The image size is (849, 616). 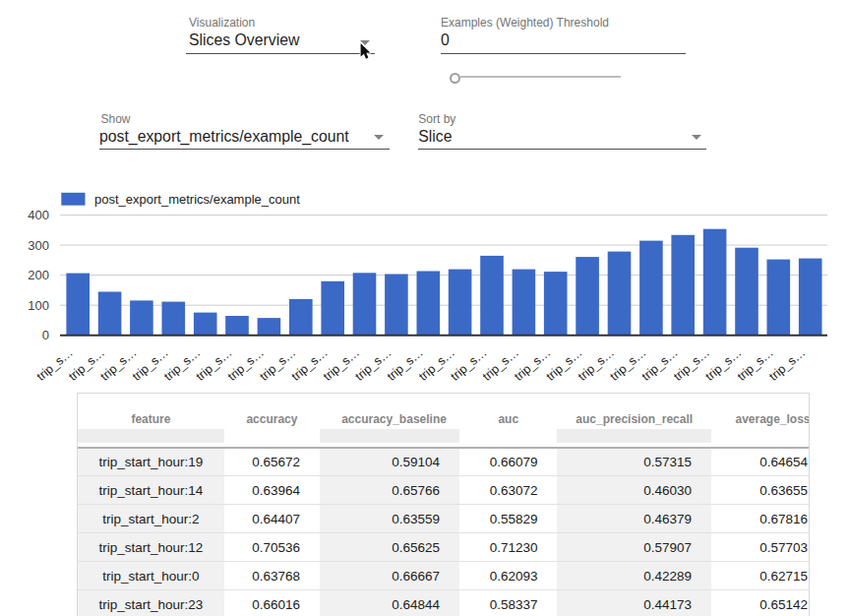 What do you see at coordinates (787, 364) in the screenshot?
I see `svg-text: trip_s…` at bounding box center [787, 364].